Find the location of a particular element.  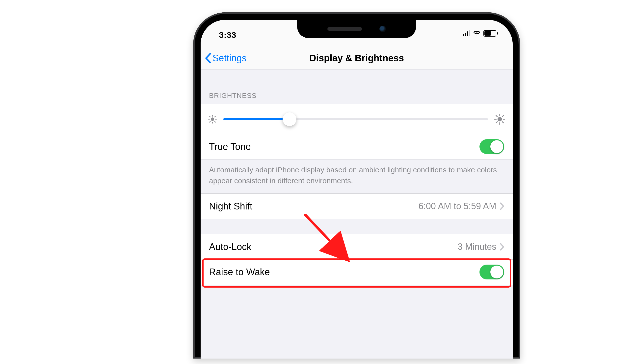

true-tone-footer: Automatically adapt iPhone display based… is located at coordinates (356, 176).